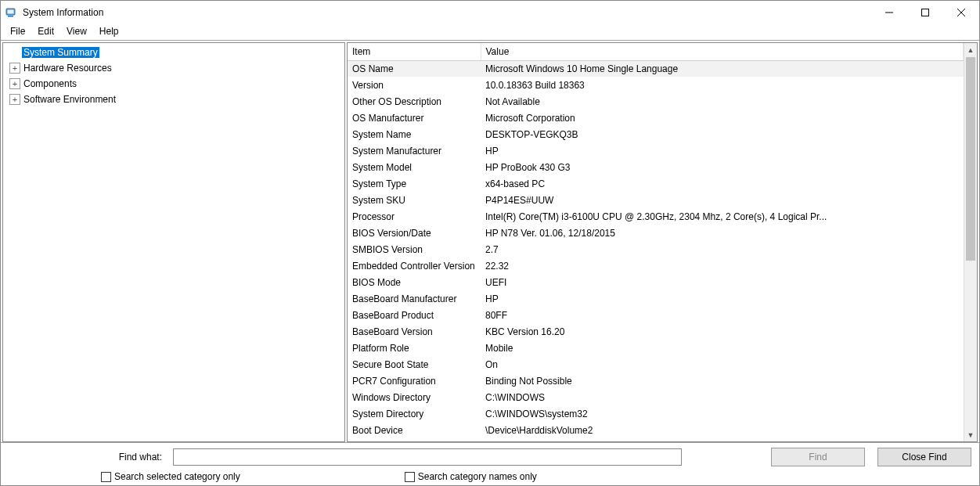 This screenshot has height=486, width=980. What do you see at coordinates (656, 167) in the screenshot?
I see `table-row: System ModelHP ProBook 430 G3` at bounding box center [656, 167].